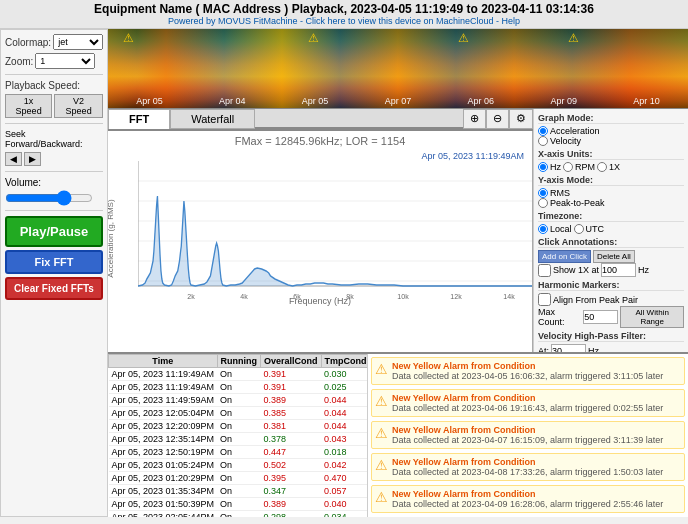 The height and width of the screenshot is (524, 688). I want to click on table-cell: 0.057, so click(344, 492).